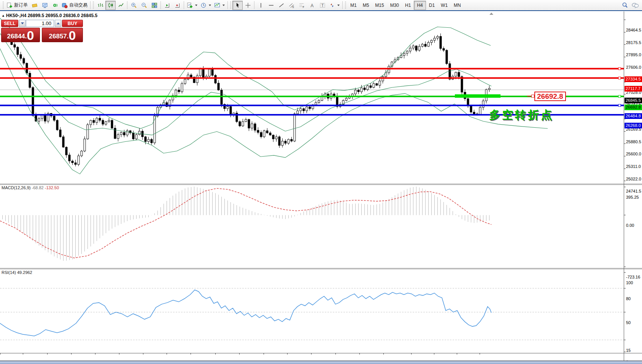 Image resolution: width=642 pixels, height=364 pixels. What do you see at coordinates (62, 35) in the screenshot?
I see `buy-price-panel: 26857.0` at bounding box center [62, 35].